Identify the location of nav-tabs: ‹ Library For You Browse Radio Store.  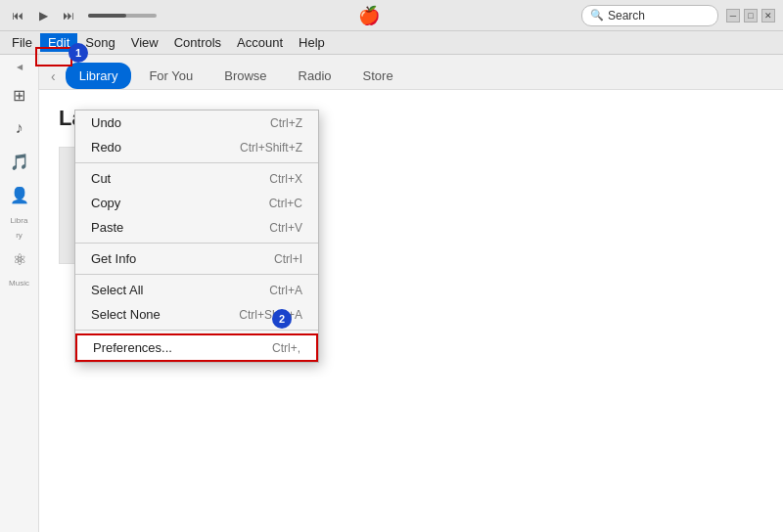
(411, 72).